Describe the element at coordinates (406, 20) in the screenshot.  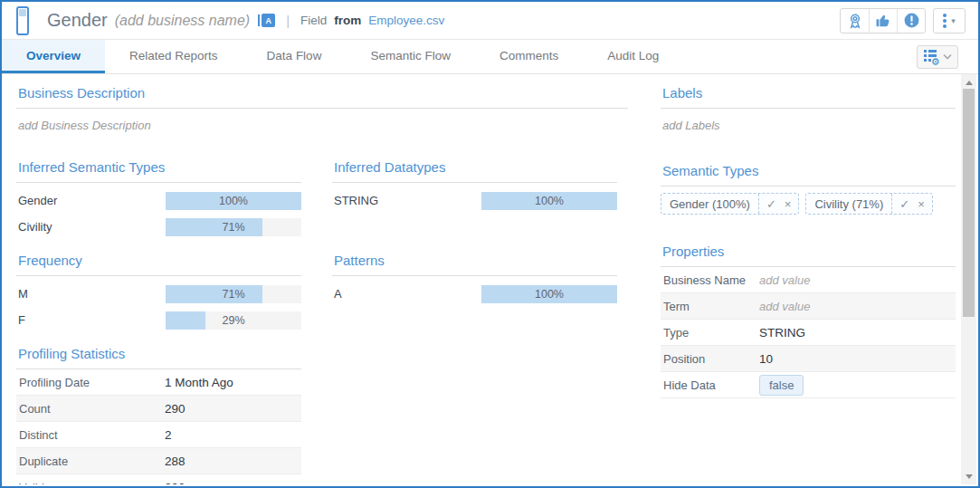
I see `source-file-link: Employee.csv` at that location.